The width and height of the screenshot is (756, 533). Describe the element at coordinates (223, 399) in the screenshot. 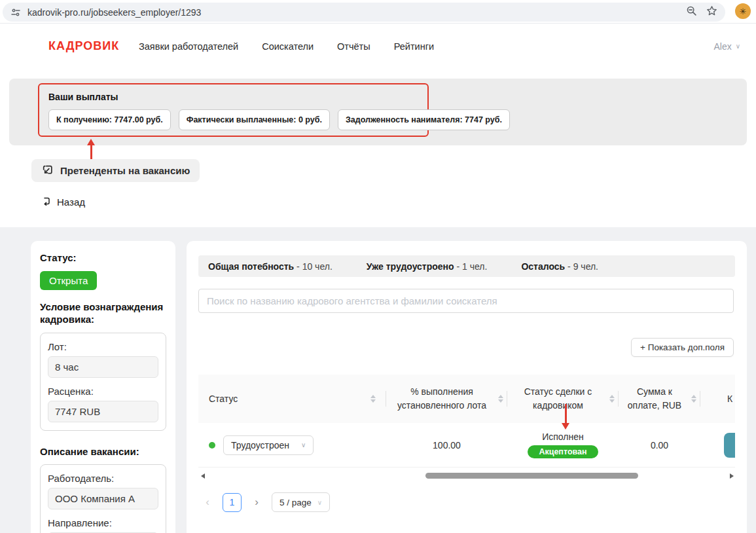

I see `column-header-status-label: Статус` at that location.